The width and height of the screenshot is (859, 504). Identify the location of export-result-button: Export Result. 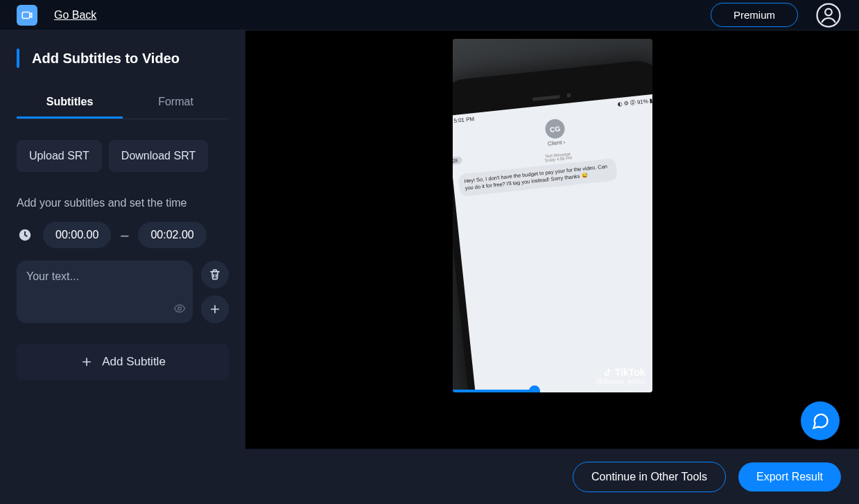
(790, 477).